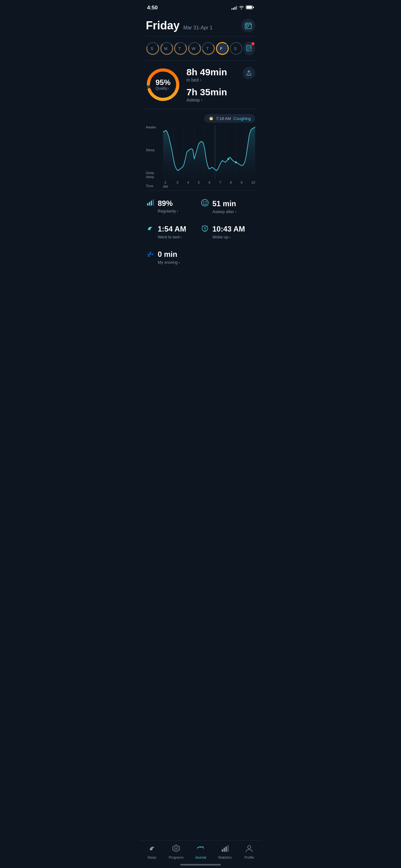 The height and width of the screenshot is (868, 401). Describe the element at coordinates (249, 49) in the screenshot. I see `notes-button` at that location.